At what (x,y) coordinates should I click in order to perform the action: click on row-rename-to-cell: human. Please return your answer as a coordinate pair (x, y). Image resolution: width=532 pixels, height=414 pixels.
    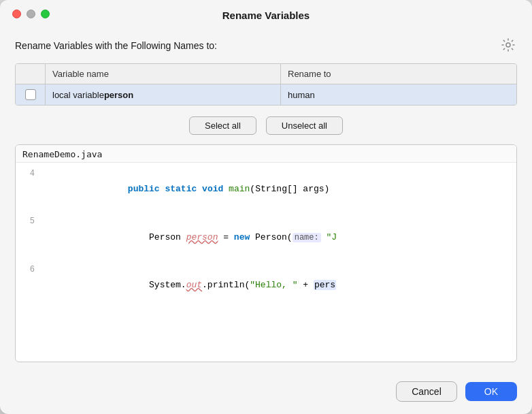
    Looking at the image, I should click on (399, 95).